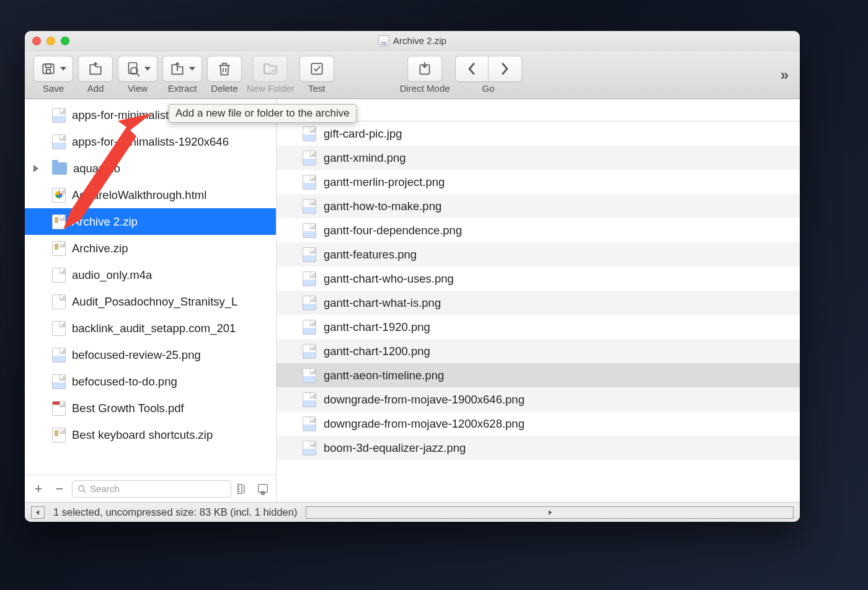  Describe the element at coordinates (224, 69) in the screenshot. I see `delete-button` at that location.